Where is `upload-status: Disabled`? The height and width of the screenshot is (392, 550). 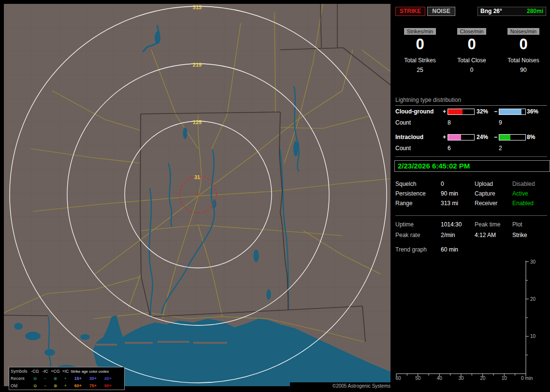 upload-status: Disabled is located at coordinates (531, 184).